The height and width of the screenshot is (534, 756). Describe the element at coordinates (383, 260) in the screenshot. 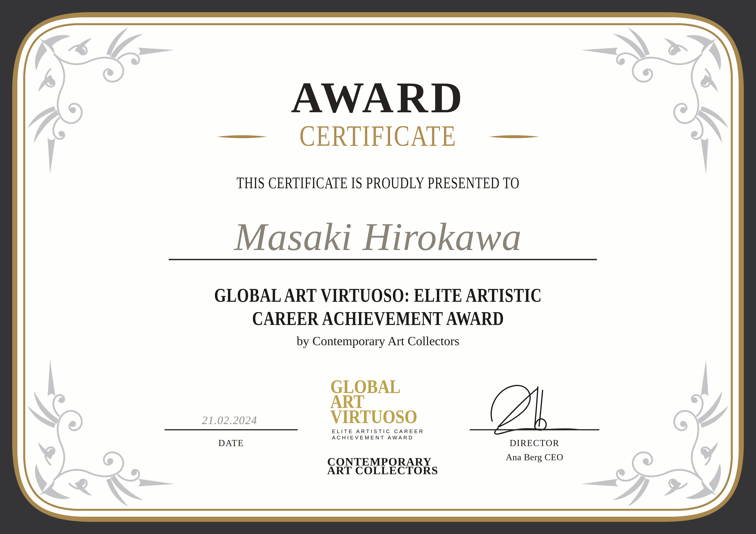

I see `recipient-underline` at that location.